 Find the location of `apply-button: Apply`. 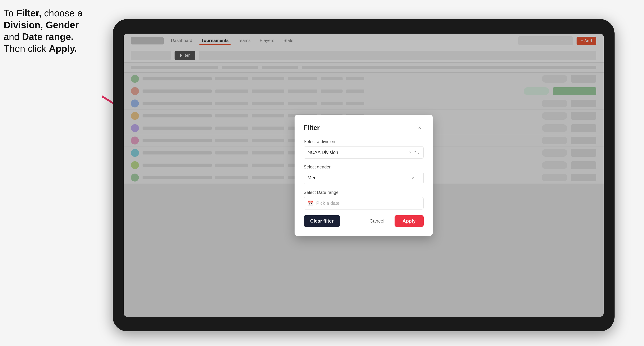

apply-button: Apply is located at coordinates (409, 221).